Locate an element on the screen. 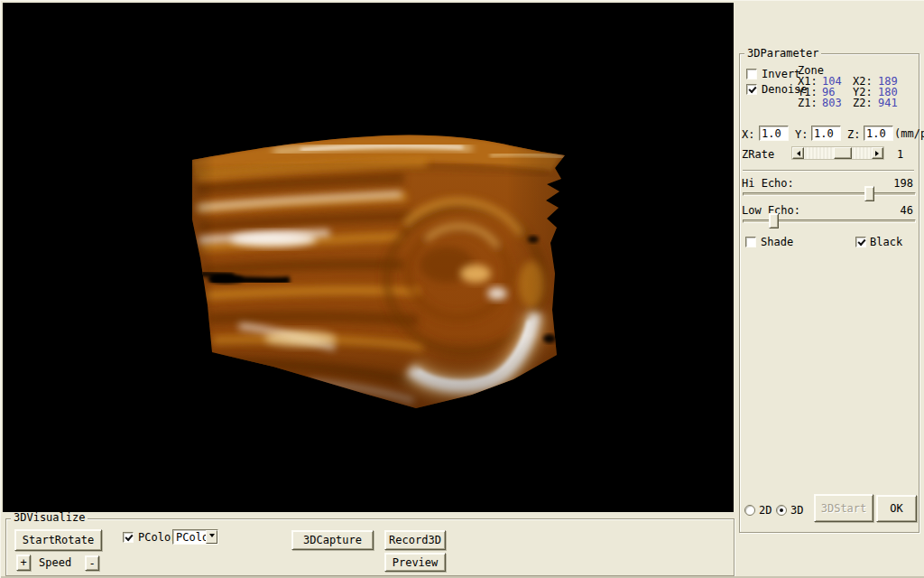  black-label: Black is located at coordinates (886, 242).